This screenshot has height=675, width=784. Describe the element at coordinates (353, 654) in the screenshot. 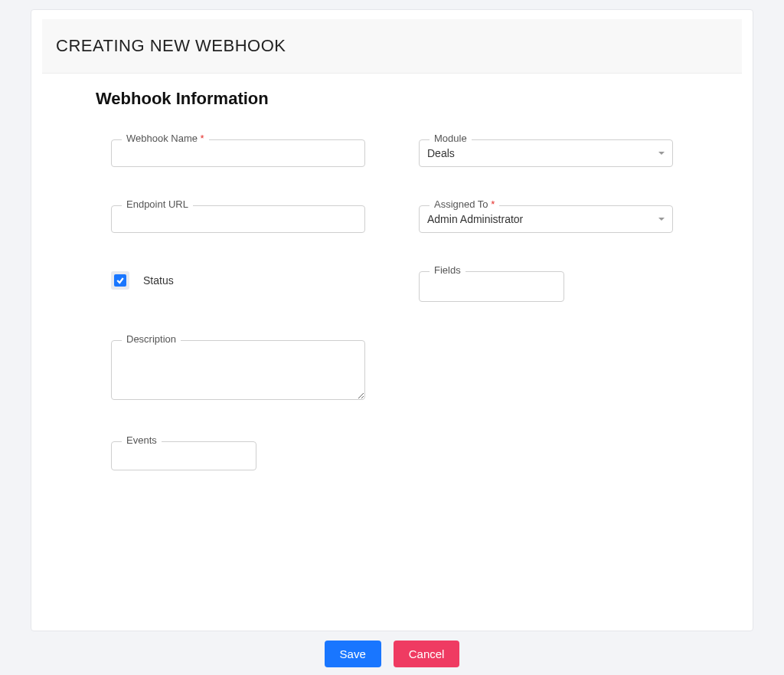

I see `save-button: Save` at that location.